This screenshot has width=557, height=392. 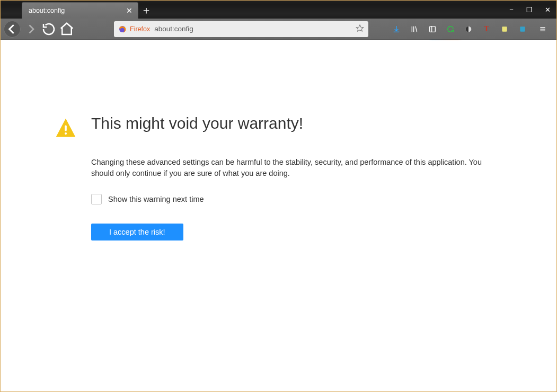 I want to click on download-button, so click(x=396, y=29).